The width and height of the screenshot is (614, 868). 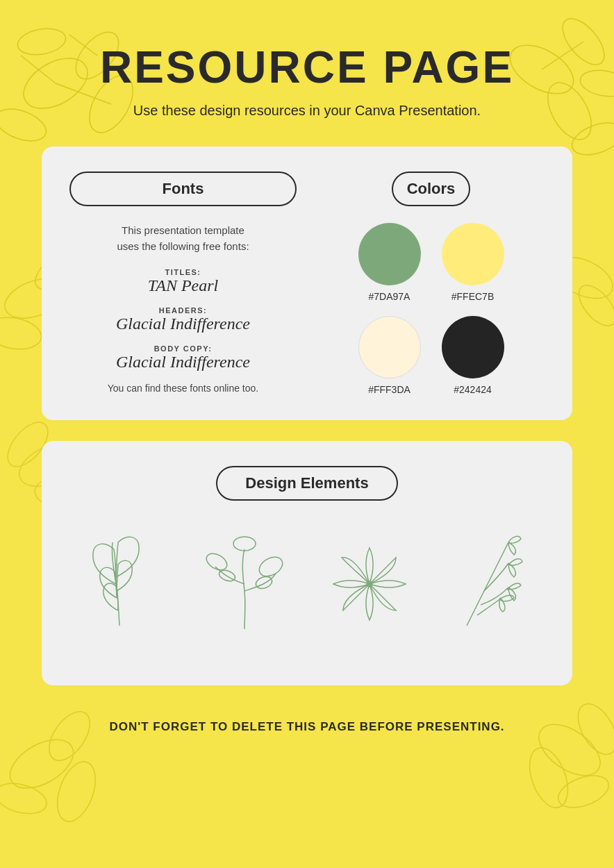 I want to click on swatch-black-label: #242424, so click(x=472, y=390).